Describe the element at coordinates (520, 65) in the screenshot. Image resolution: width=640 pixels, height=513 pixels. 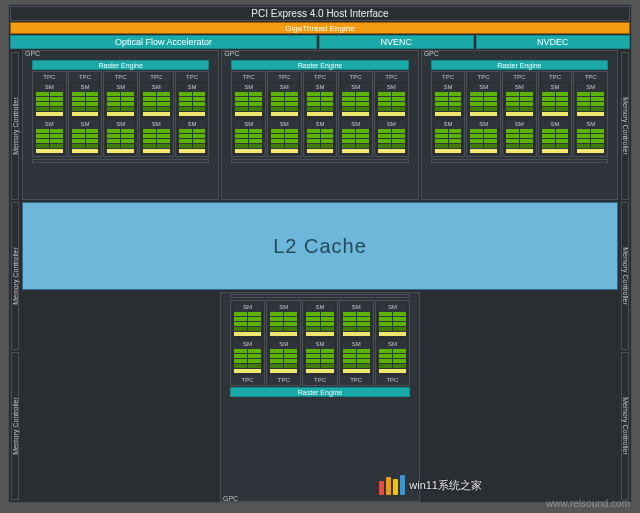
I see `raster-engine: Raster Engine` at that location.